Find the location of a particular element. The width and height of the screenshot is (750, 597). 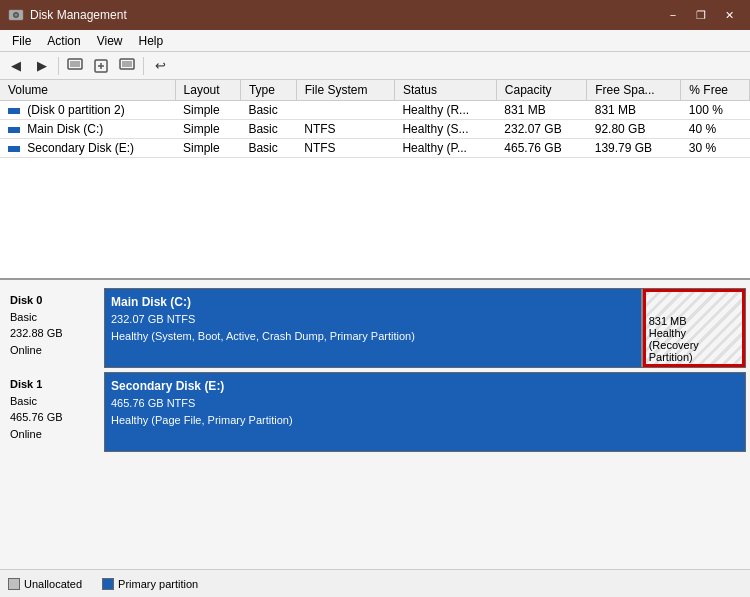

menu-help: Help is located at coordinates (152, 41).